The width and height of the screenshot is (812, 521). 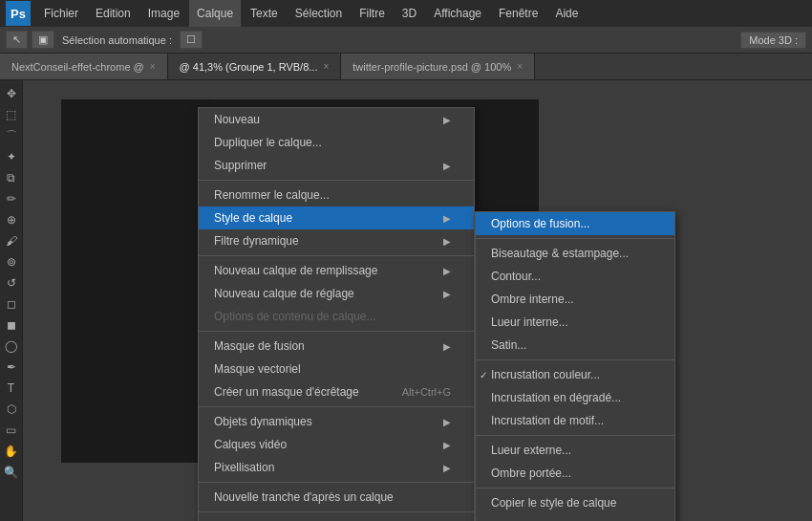 What do you see at coordinates (336, 518) in the screenshot?
I see `calque-menu-item-associer: Associer les calquesCtrl+G` at bounding box center [336, 518].